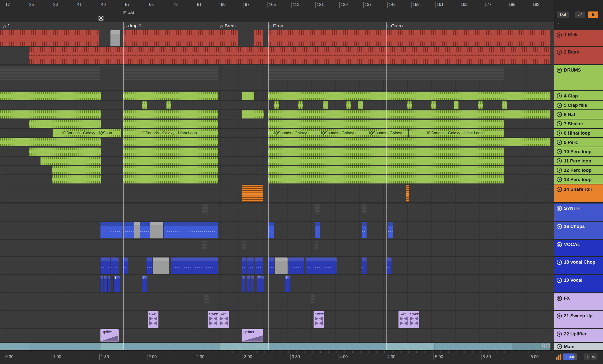 Image resolution: width=603 pixels, height=364 pixels. Describe the element at coordinates (277, 357) in the screenshot. I see `time-ruler: 0:301:001:302:002:303:003:304:004:305:00…` at that location.